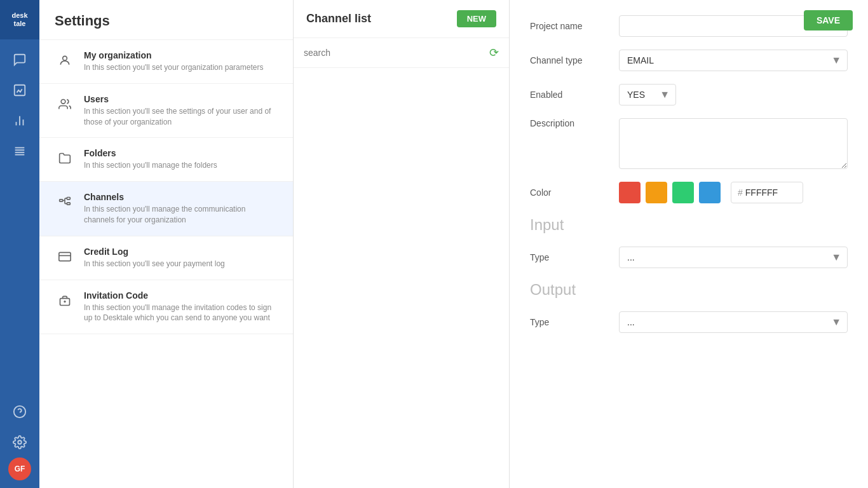 This screenshot has width=868, height=488. Describe the element at coordinates (20, 442) in the screenshot. I see `settings-nav-icon` at that location.